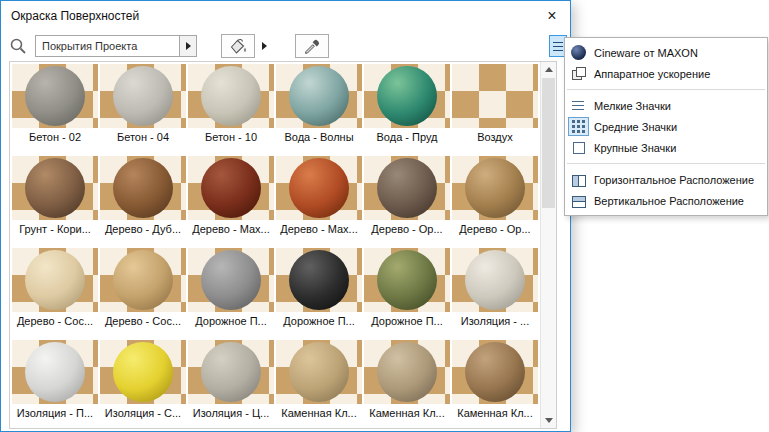 The height and width of the screenshot is (432, 769). Describe the element at coordinates (264, 46) in the screenshot. I see `chevron-right-icon` at that location.